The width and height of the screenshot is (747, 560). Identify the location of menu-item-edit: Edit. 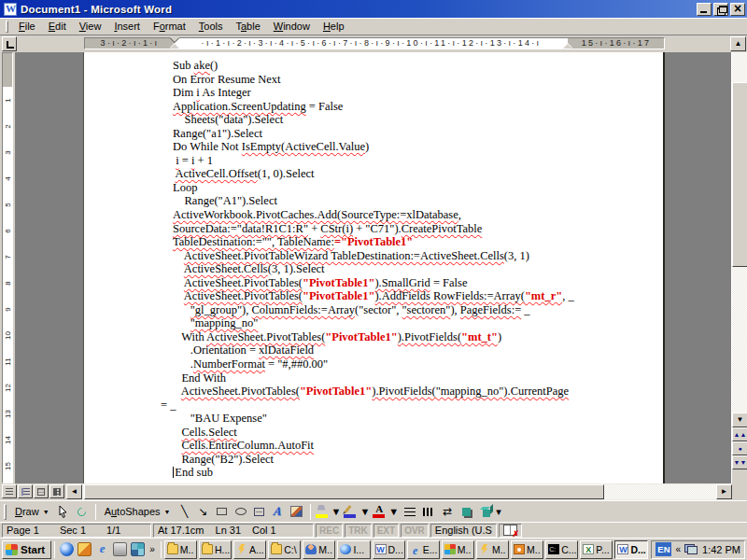
(58, 26).